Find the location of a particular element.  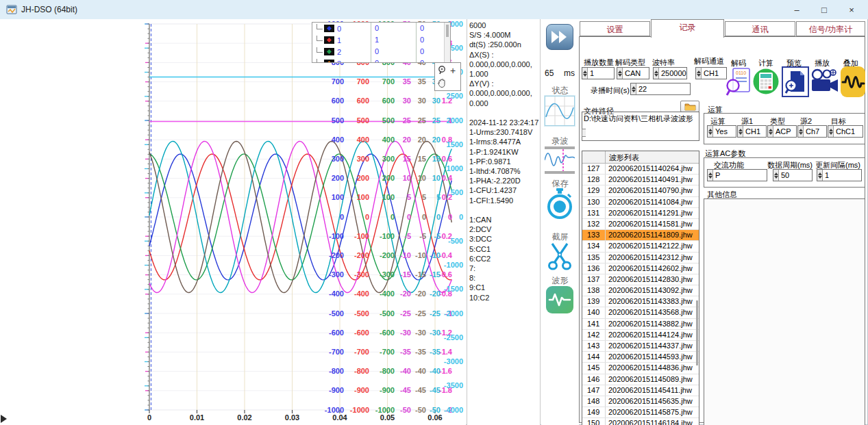

x-axis-tick-label: 0 is located at coordinates (149, 417).